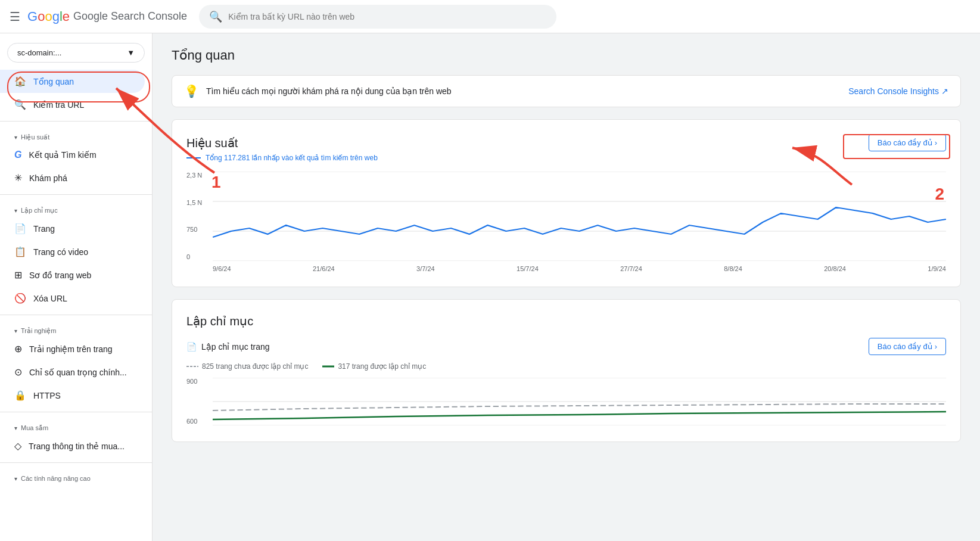 The width and height of the screenshot is (980, 541). What do you see at coordinates (197, 175) in the screenshot?
I see `y-label-1: 2,3 N` at bounding box center [197, 175].